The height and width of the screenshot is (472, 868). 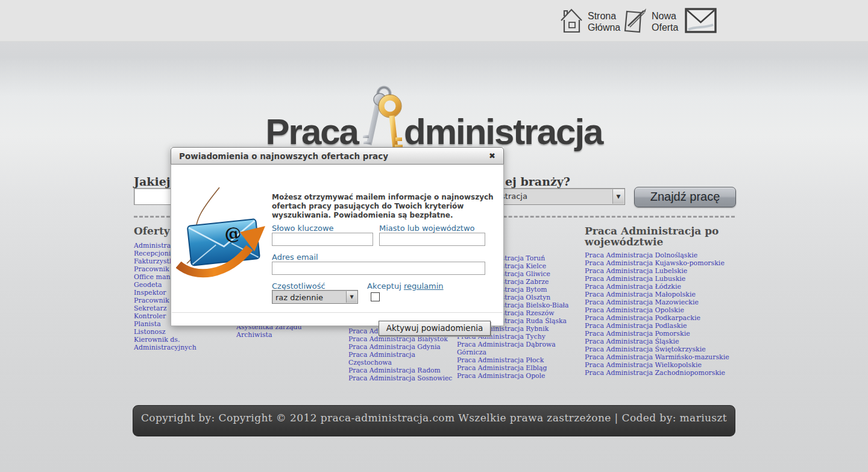 What do you see at coordinates (322, 239) in the screenshot?
I see `keyword-input` at bounding box center [322, 239].